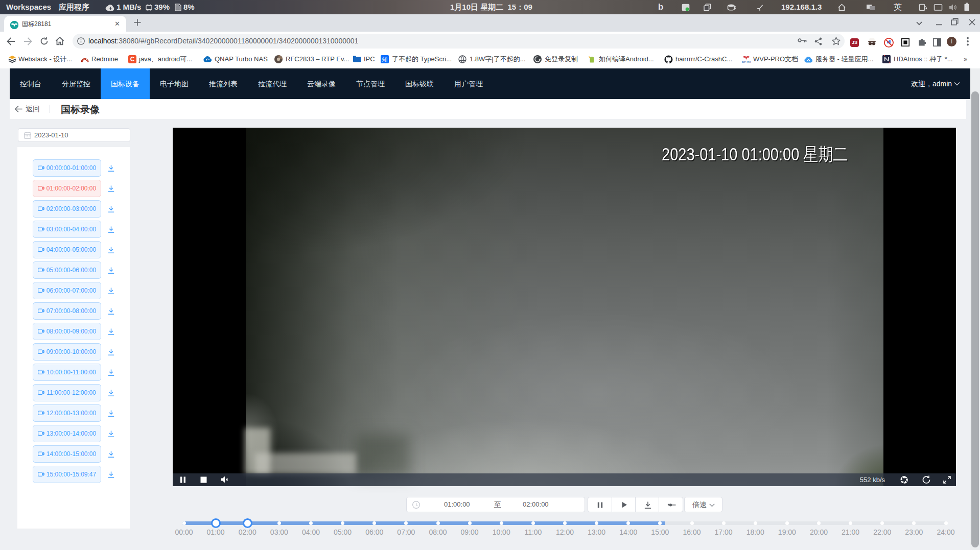  What do you see at coordinates (746, 62) in the screenshot?
I see `svg-text: WVP·PRO` at bounding box center [746, 62].